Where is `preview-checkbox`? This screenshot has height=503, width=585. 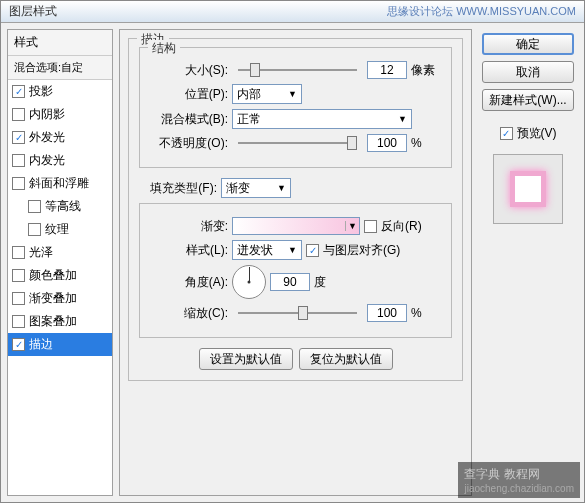
preview-checkbox is located at coordinates (506, 134).